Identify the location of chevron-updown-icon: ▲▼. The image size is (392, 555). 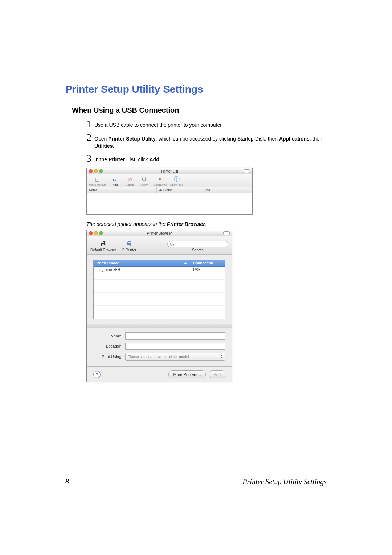
(221, 357).